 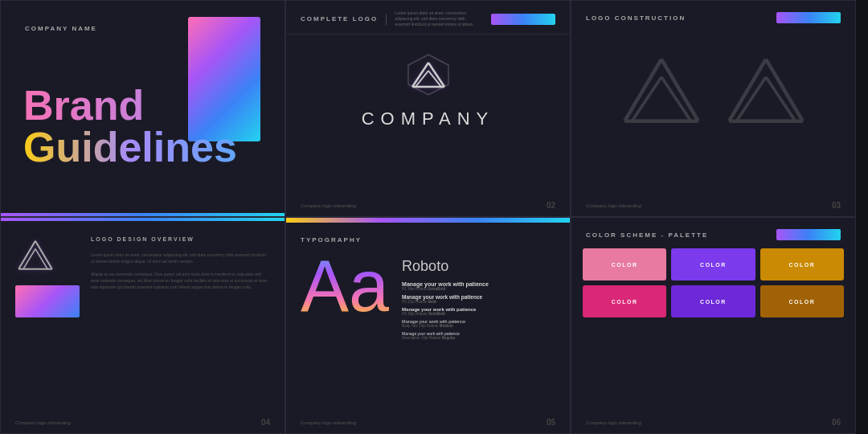 I want to click on card4-left, so click(x=47, y=327).